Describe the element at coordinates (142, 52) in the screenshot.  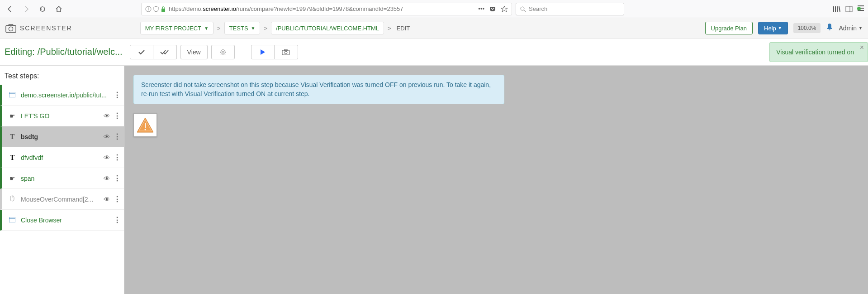
I see `approve-button` at that location.